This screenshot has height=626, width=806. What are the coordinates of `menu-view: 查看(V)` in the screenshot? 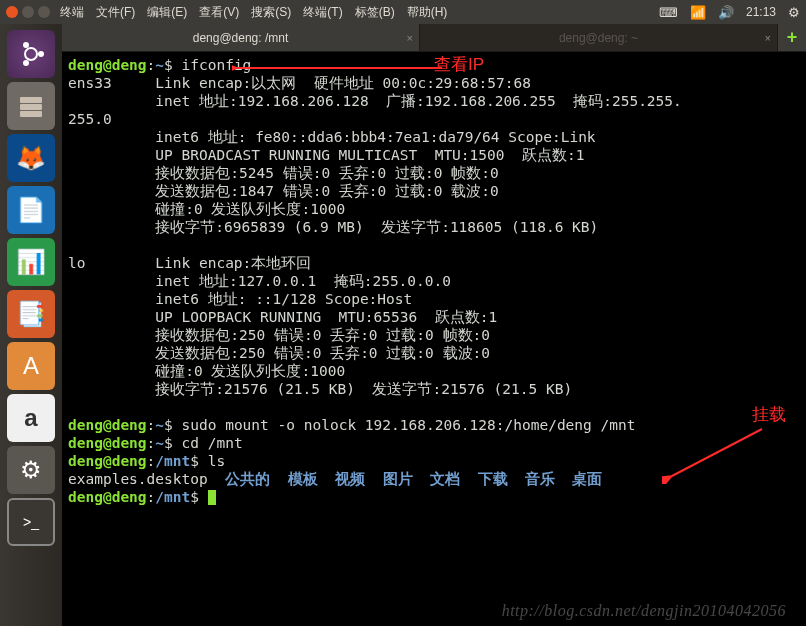 It's located at (219, 12).